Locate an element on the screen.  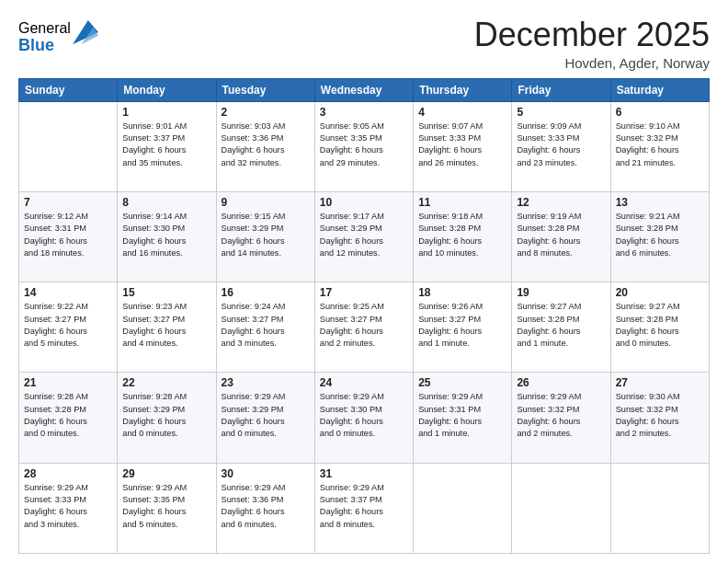
weekday-header-row: SundayMondayTuesdayWednesdayThursdayFrid… is located at coordinates (364, 90).